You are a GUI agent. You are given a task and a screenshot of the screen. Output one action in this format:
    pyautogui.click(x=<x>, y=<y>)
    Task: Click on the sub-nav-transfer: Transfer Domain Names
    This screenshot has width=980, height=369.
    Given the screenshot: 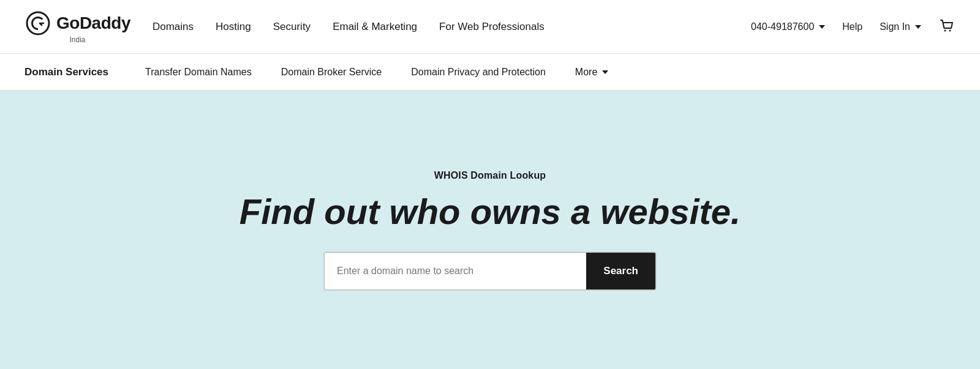 What is the action you would take?
    pyautogui.click(x=198, y=72)
    